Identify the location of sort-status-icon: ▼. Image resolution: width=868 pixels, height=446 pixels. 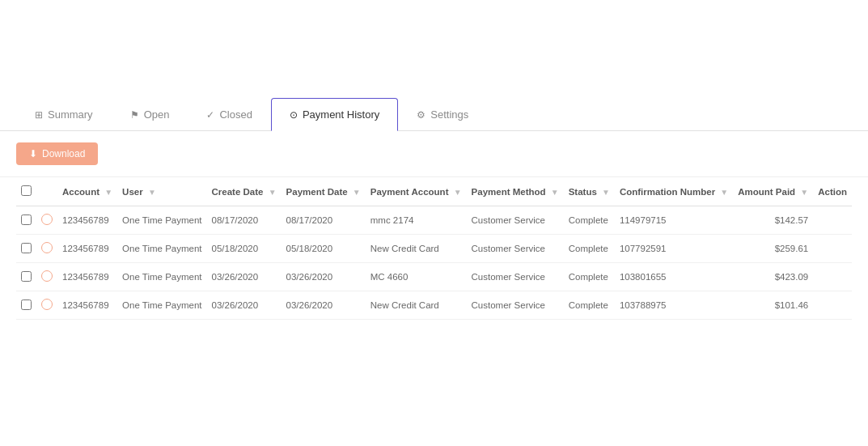
(606, 193).